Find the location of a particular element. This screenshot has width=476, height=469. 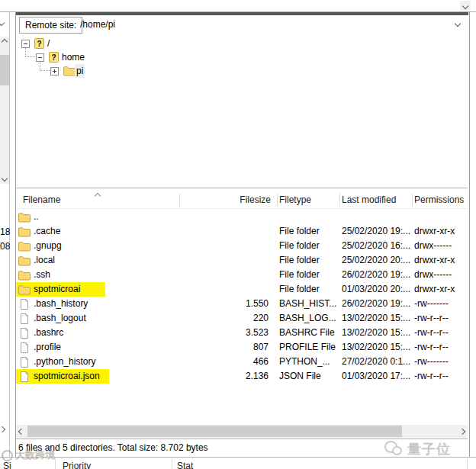

file-row: .bashrc3.523BASHRC File13/02/2020 15:...… is located at coordinates (242, 332).